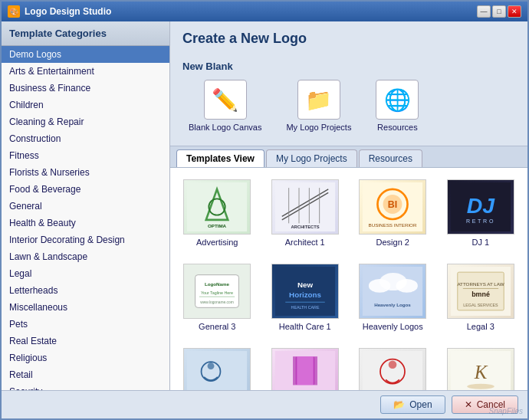 This screenshot has height=420, width=529. Describe the element at coordinates (514, 11) in the screenshot. I see `close-button: ✕` at that location.